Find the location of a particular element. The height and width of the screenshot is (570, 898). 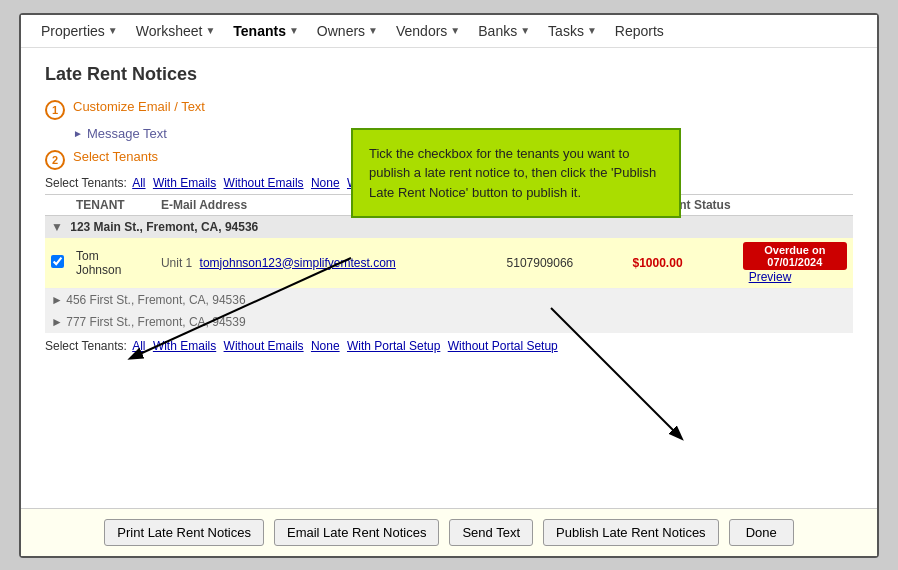

nav-tasks-arrow: ▼ is located at coordinates (592, 30).